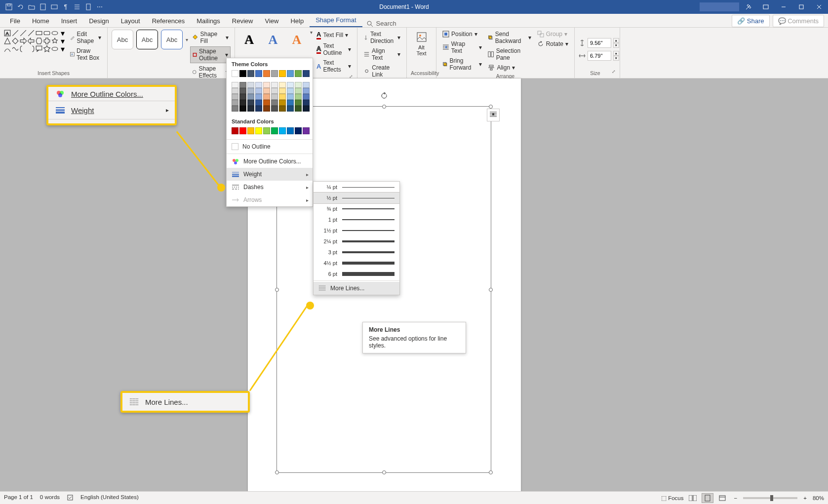 This screenshot has width=828, height=504. What do you see at coordinates (819, 498) in the screenshot?
I see `zoom-level: 80%` at bounding box center [819, 498].